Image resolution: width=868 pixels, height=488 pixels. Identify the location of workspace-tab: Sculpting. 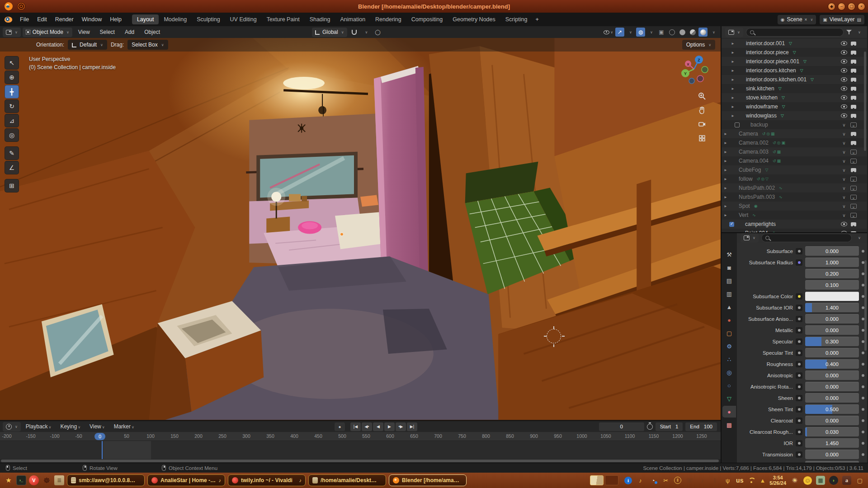
(208, 19).